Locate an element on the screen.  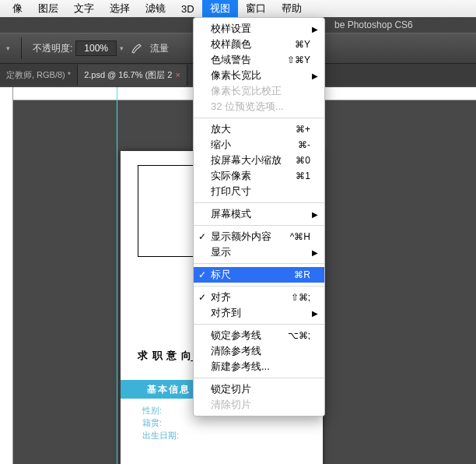
shortcut: ⇧⌘; is located at coordinates (300, 297).